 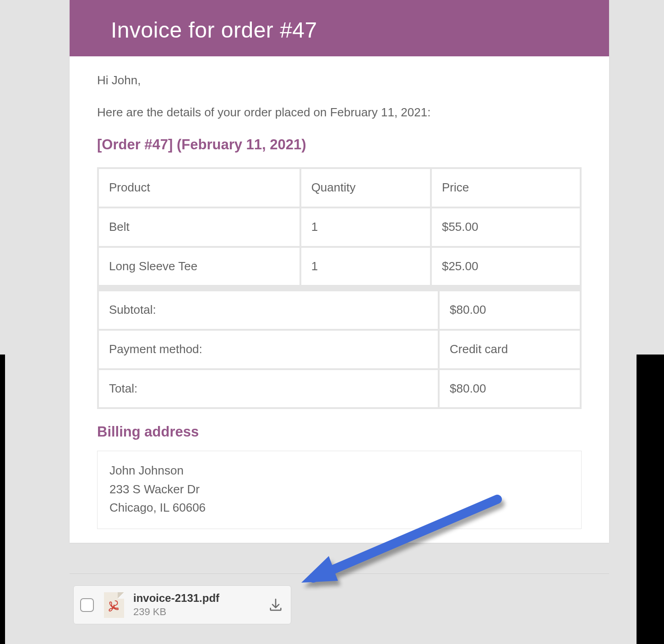 What do you see at coordinates (339, 81) in the screenshot?
I see `greeting: Hi John,` at bounding box center [339, 81].